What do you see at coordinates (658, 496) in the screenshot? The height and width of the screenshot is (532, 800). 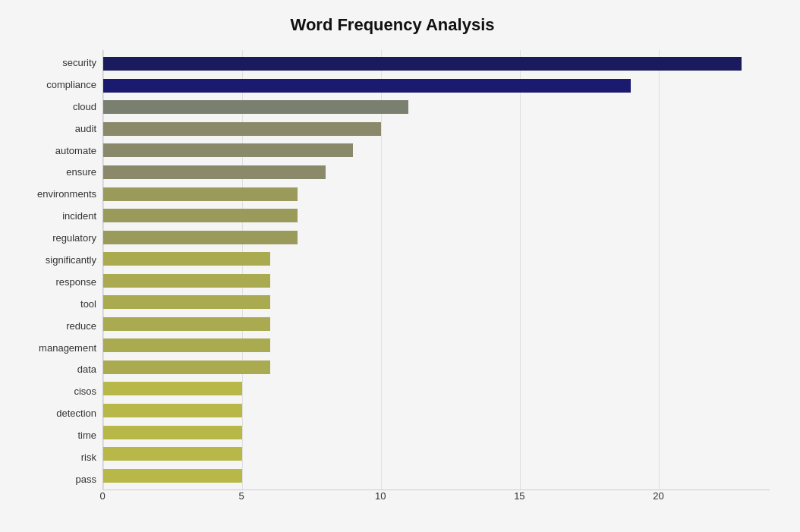 I see `x-axis-tick-label: 20` at bounding box center [658, 496].